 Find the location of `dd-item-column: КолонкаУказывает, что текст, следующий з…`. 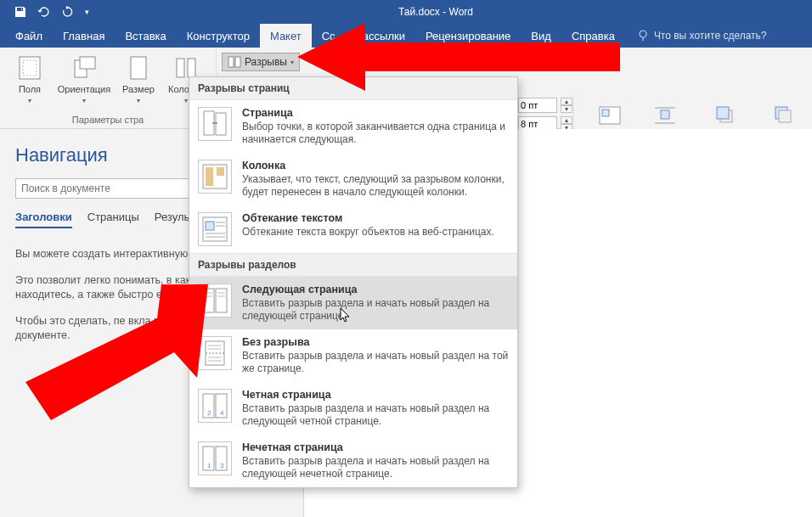

dd-item-column: КолонкаУказывает, что текст, следующий з… is located at coordinates (353, 179).